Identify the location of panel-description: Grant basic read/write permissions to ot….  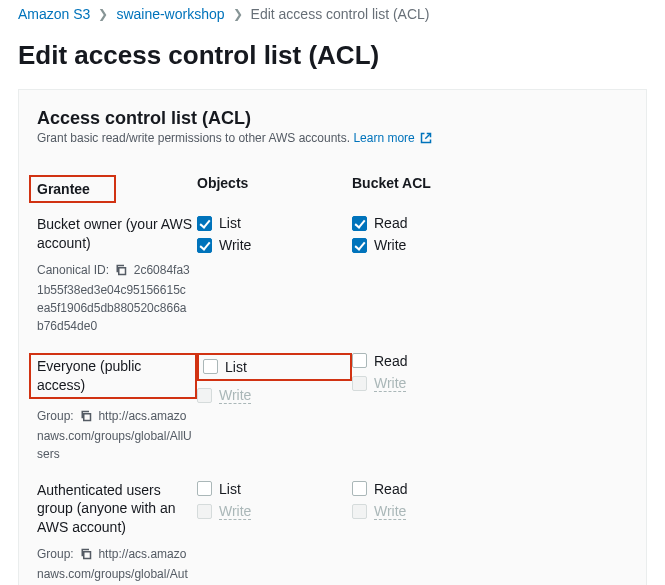
(332, 139).